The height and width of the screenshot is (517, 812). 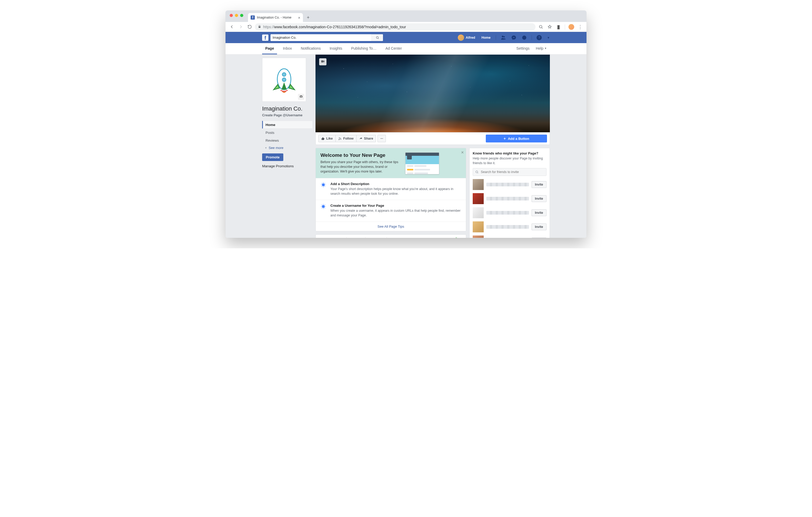 What do you see at coordinates (510, 193) in the screenshot?
I see `right-column: Know friends who might like your Page? H…` at bounding box center [510, 193].